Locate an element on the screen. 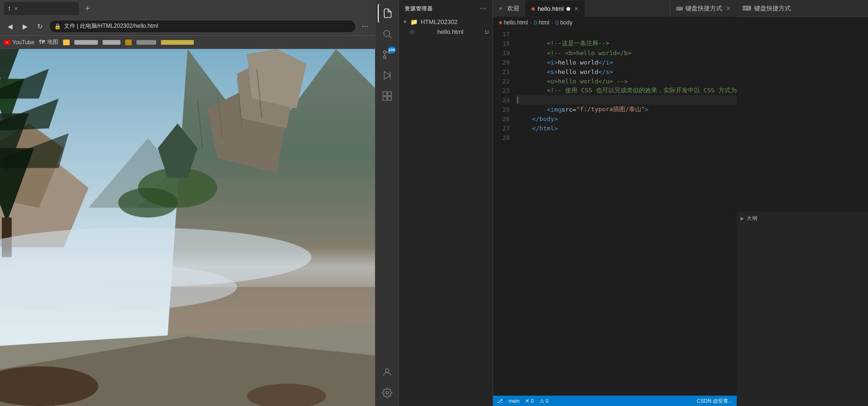 Image resolution: width=868 pixels, height=406 pixels. tab-keyboard-shortcuts: ⌨ 键盘快捷方式 ✕ is located at coordinates (703, 8).